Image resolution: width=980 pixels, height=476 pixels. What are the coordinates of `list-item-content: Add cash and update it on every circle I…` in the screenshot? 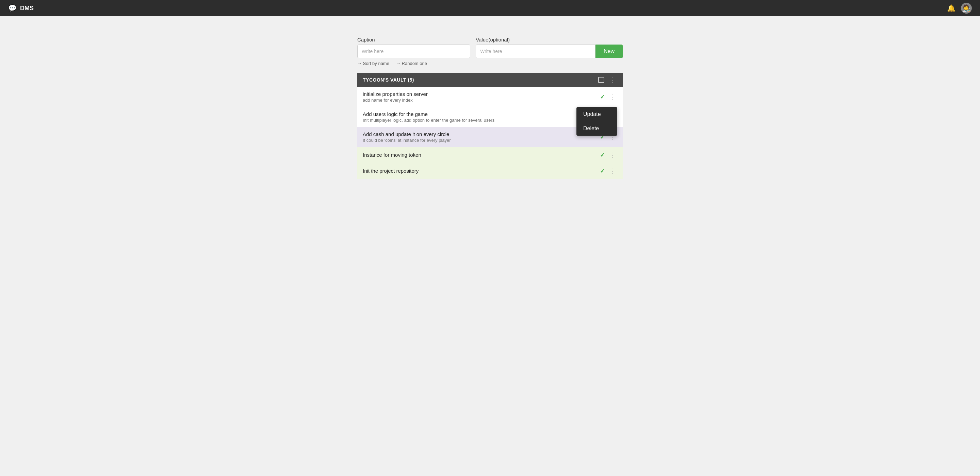 It's located at (481, 137).